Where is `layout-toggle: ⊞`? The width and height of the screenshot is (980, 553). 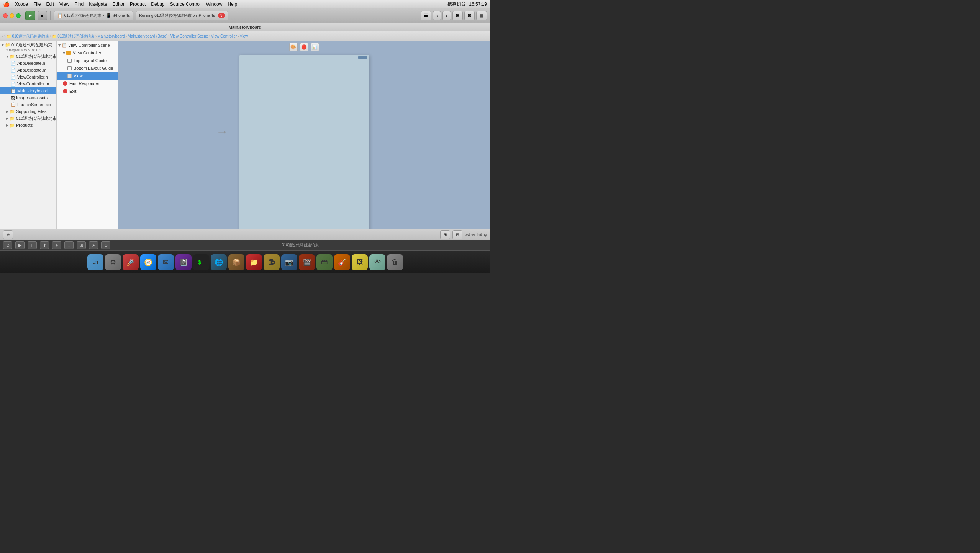
layout-toggle: ⊞ is located at coordinates (457, 16).